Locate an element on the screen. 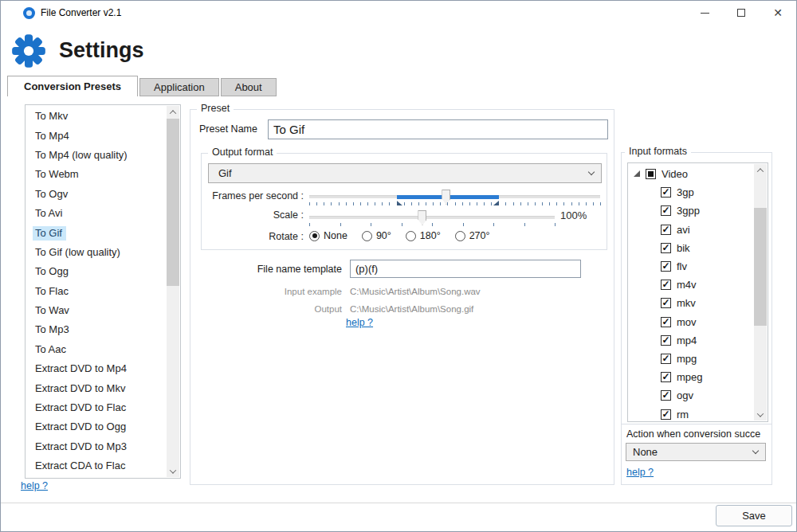 The image size is (797, 532). tab-application: Application is located at coordinates (179, 88).